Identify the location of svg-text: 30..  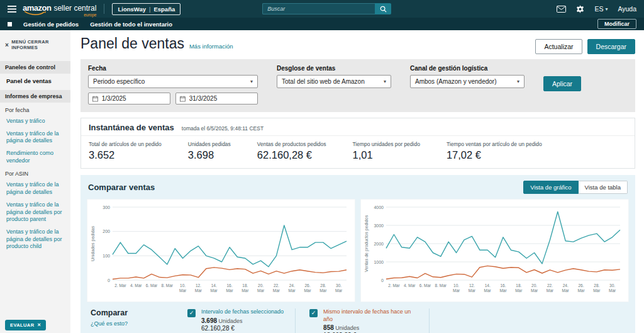
(613, 286).